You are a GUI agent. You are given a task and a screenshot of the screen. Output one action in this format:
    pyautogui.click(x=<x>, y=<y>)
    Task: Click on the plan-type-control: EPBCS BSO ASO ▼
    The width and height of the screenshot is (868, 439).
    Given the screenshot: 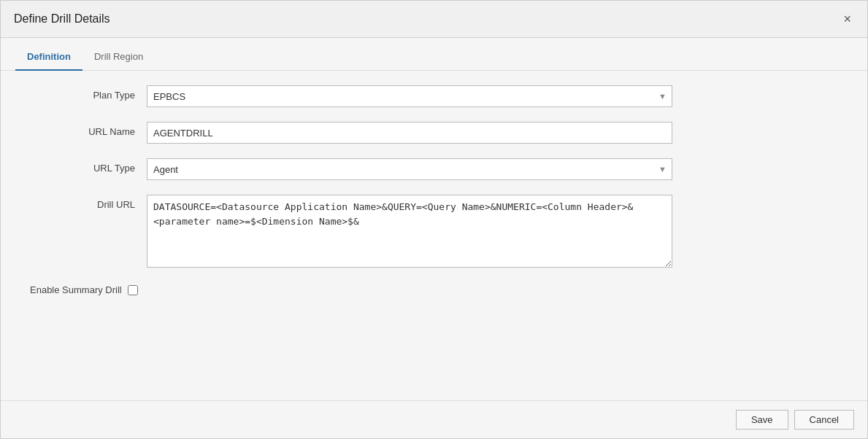 What is the action you would take?
    pyautogui.click(x=410, y=96)
    